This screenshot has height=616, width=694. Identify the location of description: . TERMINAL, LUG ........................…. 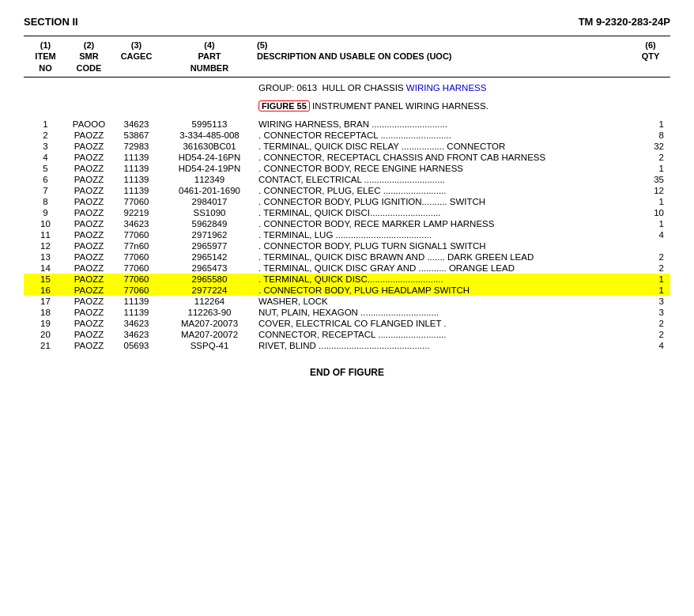
(444, 235).